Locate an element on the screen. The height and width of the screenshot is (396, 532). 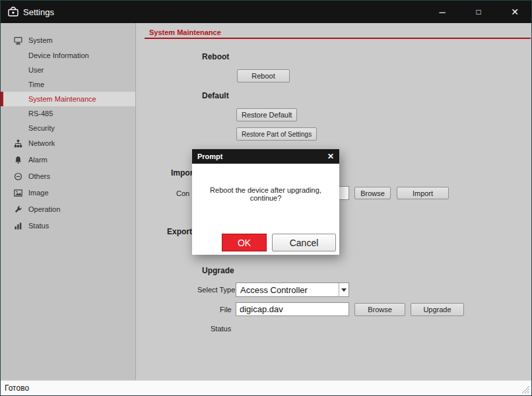
resize-grip is located at coordinates (525, 389).